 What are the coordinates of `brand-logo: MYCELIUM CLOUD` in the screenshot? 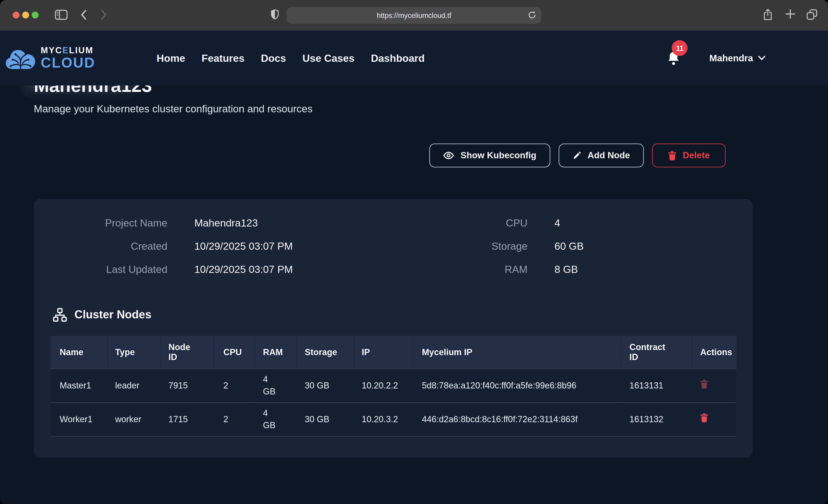 It's located at (50, 58).